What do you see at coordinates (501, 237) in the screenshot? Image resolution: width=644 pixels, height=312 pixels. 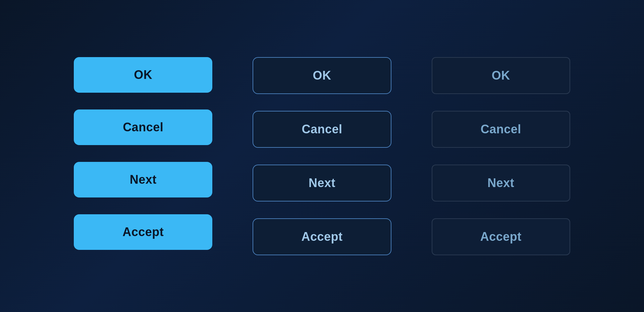 I see `accept-button-dark: Accept` at bounding box center [501, 237].